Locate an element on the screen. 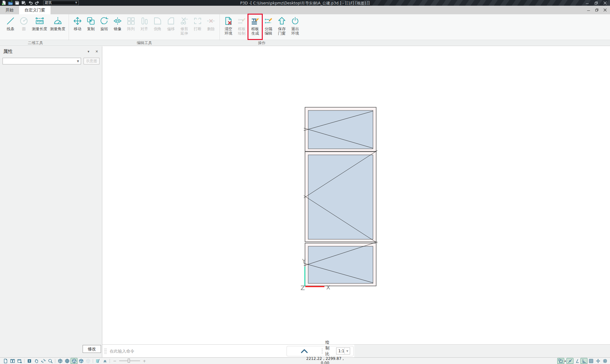 The height and width of the screenshot is (364, 610). delete-icon is located at coordinates (211, 21).